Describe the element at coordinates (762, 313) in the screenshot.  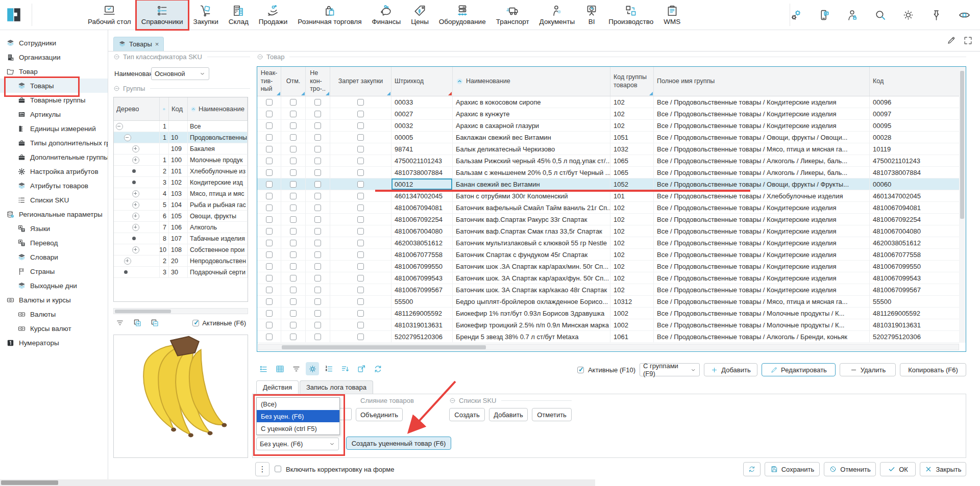
I see `group-name-cell: Все / Продовольственные товары / Молочны…` at that location.